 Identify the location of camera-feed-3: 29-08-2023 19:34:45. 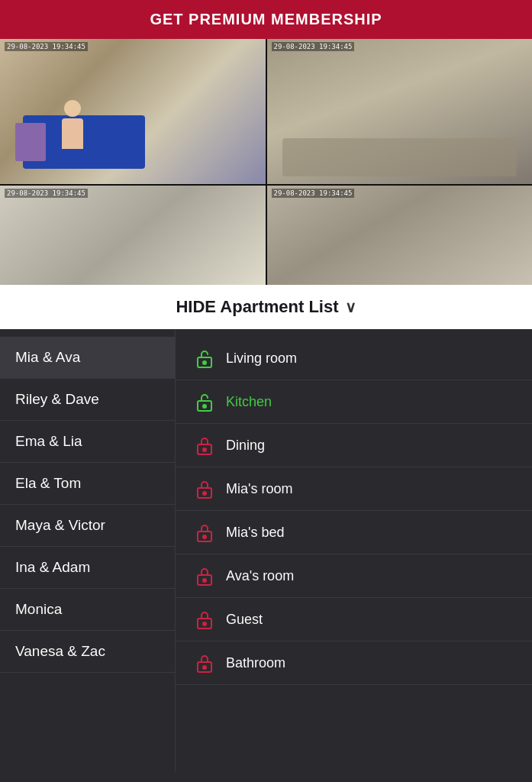
(133, 235).